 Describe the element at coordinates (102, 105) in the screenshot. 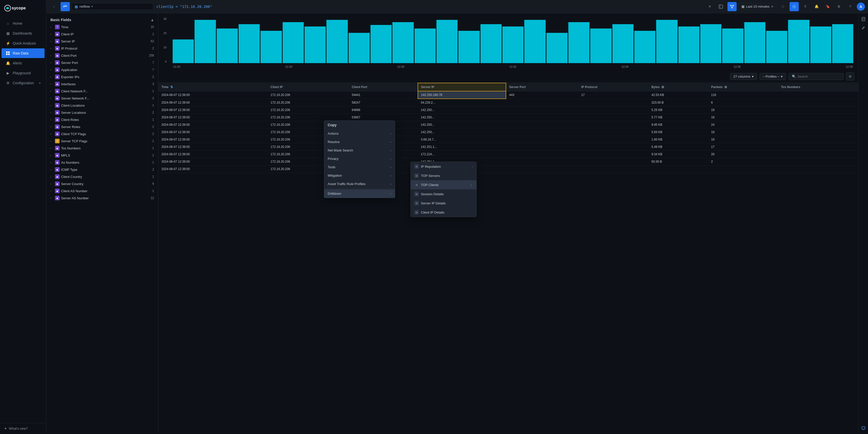

I see `field-item: › ◆ Client Locations 1` at that location.